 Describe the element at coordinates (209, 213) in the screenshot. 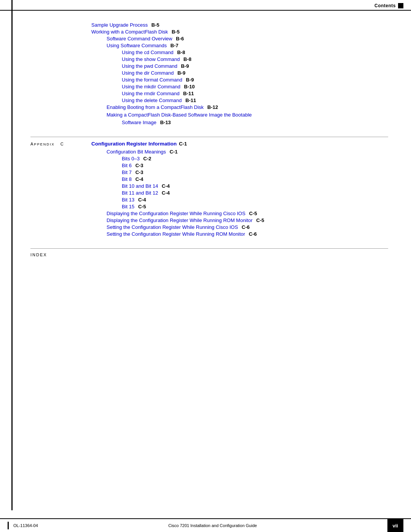

I see `toc-entry-display-ios: Displaying the Configuration Register Wh…` at that location.